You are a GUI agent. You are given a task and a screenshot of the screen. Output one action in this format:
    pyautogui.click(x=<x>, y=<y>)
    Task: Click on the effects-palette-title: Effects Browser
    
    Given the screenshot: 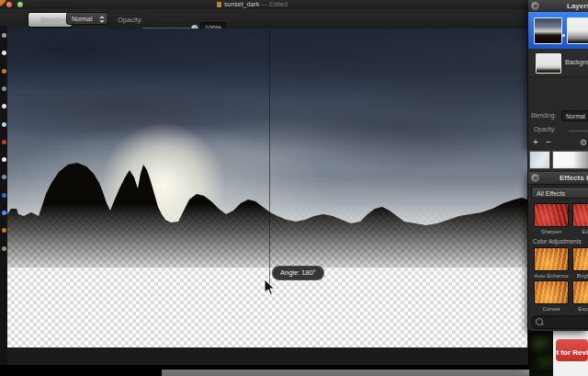 What is the action you would take?
    pyautogui.click(x=573, y=178)
    